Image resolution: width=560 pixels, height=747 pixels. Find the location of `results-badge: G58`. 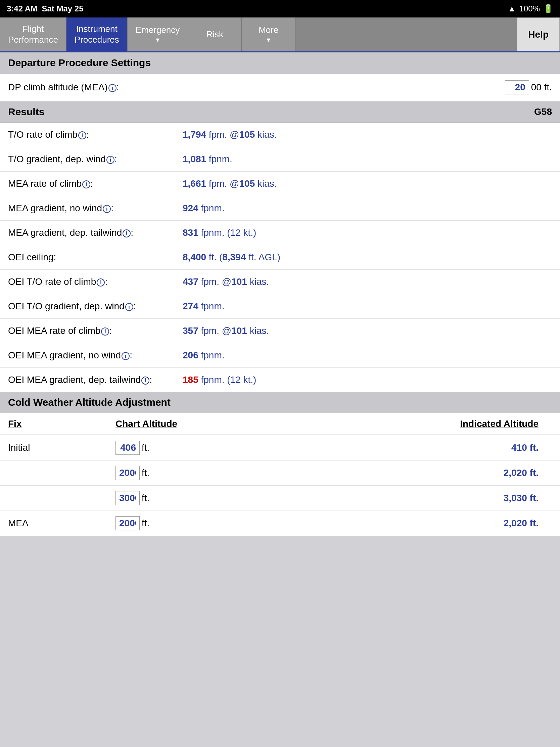

results-badge: G58 is located at coordinates (543, 112).